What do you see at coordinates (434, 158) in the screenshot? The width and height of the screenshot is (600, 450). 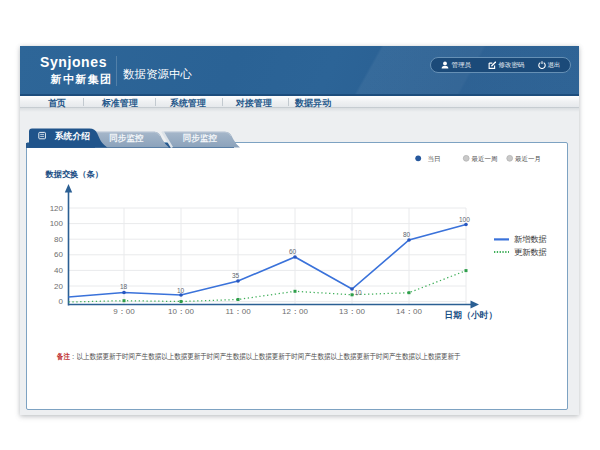 I see `svg-text: 当日` at bounding box center [434, 158].